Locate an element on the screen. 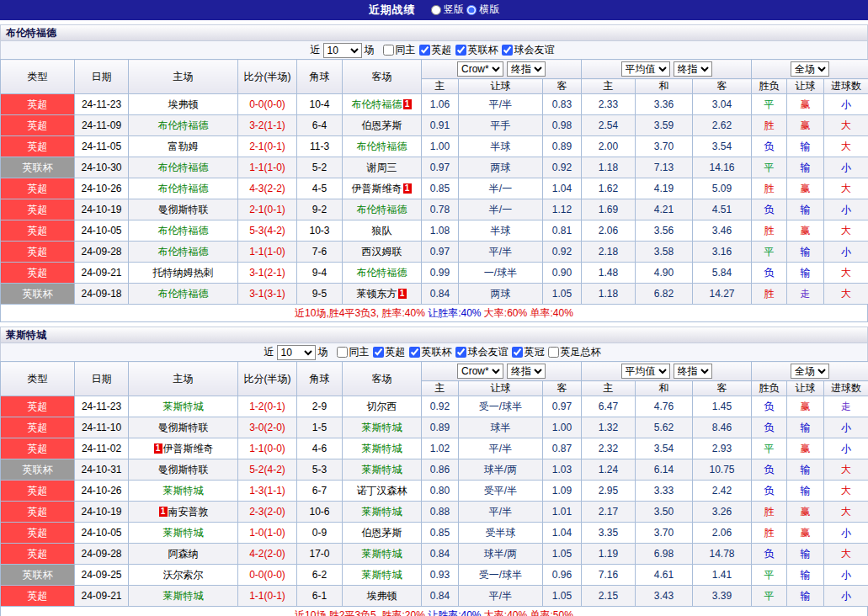 The height and width of the screenshot is (616, 868). score: 4-3(2-2) is located at coordinates (268, 189).